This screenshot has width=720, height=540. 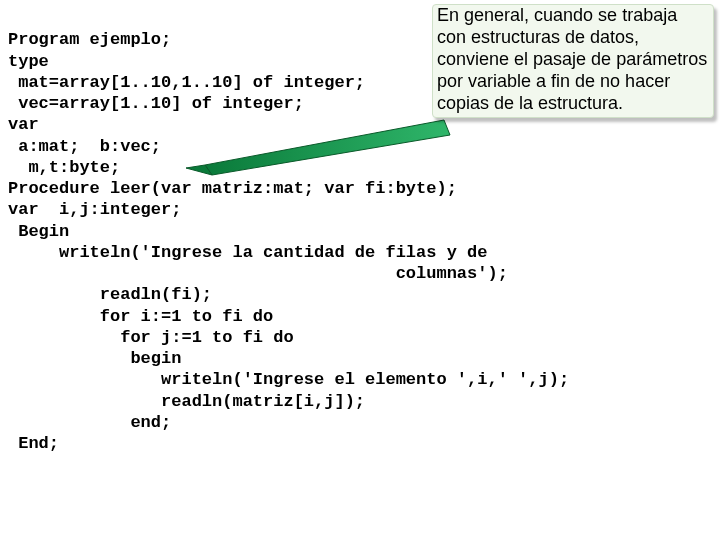 I want to click on code-line: Begin, so click(x=38, y=232).